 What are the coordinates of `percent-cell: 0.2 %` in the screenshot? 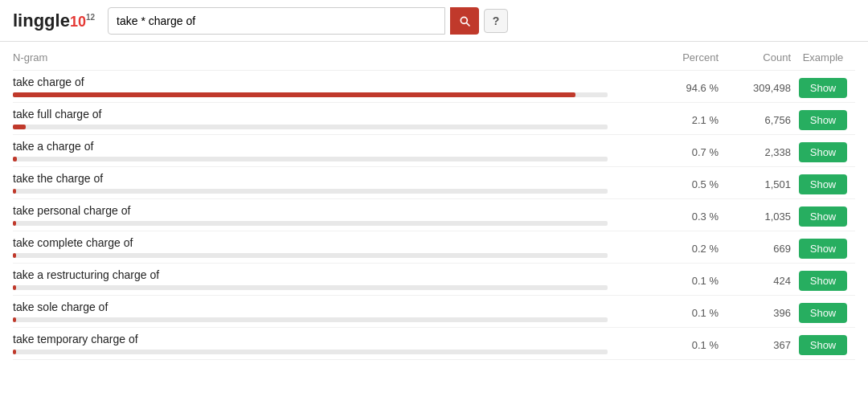 It's located at (682, 249).